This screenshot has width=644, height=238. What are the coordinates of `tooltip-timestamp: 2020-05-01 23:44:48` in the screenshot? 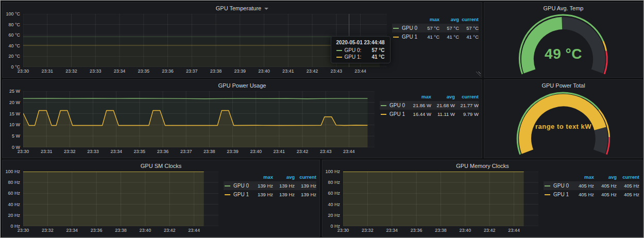 It's located at (361, 42).